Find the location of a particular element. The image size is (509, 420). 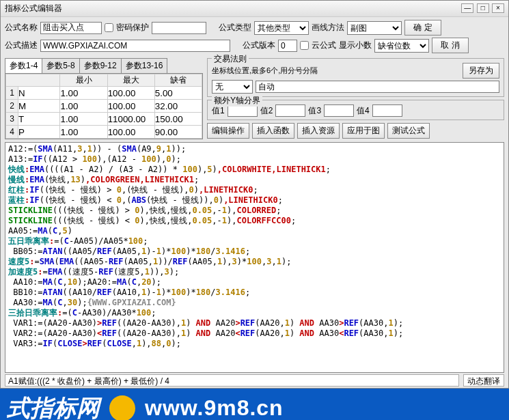

banner: 式指标网 www.9m8.cn is located at coordinates (254, 404).